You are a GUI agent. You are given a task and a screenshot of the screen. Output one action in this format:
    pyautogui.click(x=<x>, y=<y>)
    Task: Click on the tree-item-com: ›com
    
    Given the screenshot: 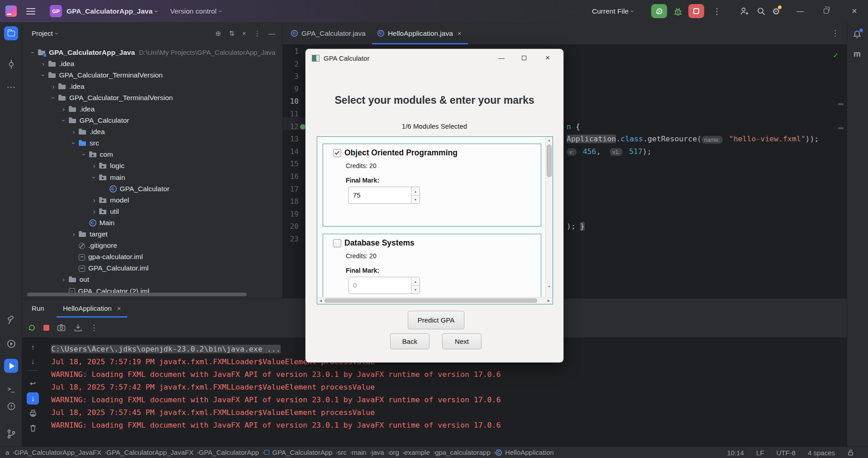 What is the action you would take?
    pyautogui.click(x=153, y=155)
    